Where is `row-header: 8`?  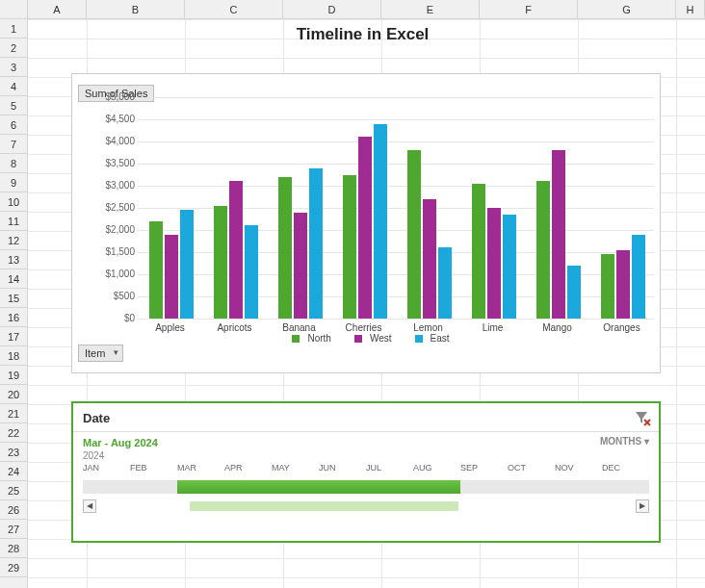
row-header: 8 is located at coordinates (13, 164).